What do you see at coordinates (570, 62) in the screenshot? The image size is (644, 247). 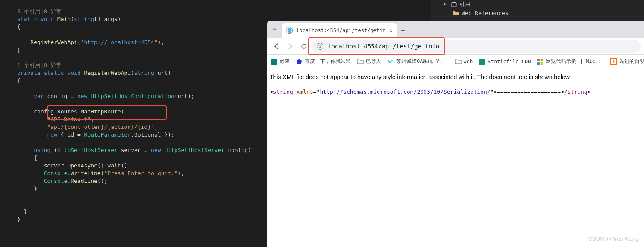 I see `bookmark-item: 浏览代码示例 | Mic...` at bounding box center [570, 62].